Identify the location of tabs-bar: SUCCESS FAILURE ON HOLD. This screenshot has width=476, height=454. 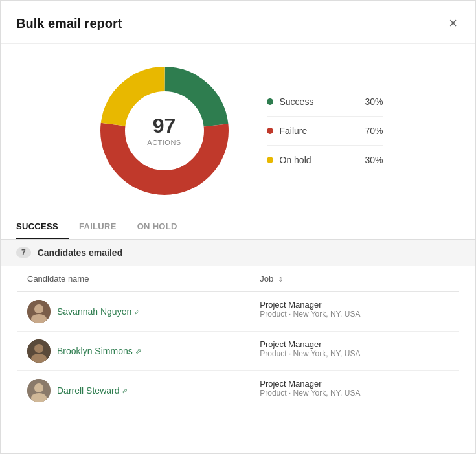
(238, 227).